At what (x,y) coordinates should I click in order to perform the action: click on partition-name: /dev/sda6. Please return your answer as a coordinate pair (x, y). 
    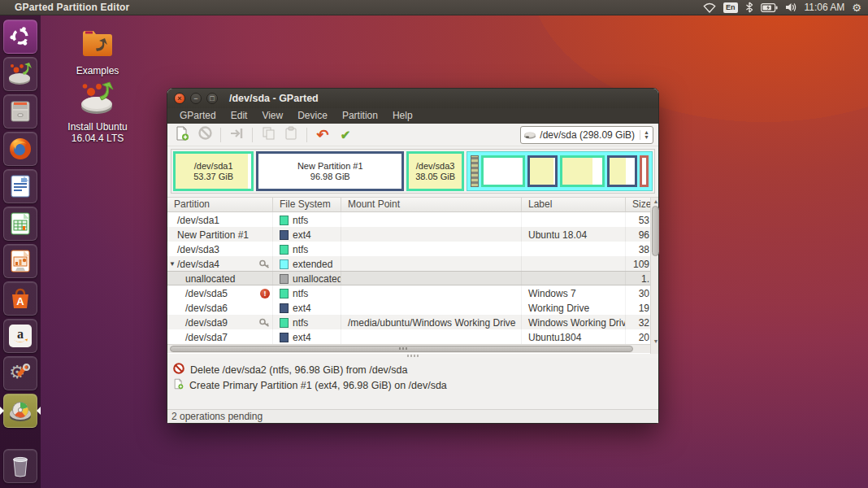
    Looking at the image, I should click on (206, 308).